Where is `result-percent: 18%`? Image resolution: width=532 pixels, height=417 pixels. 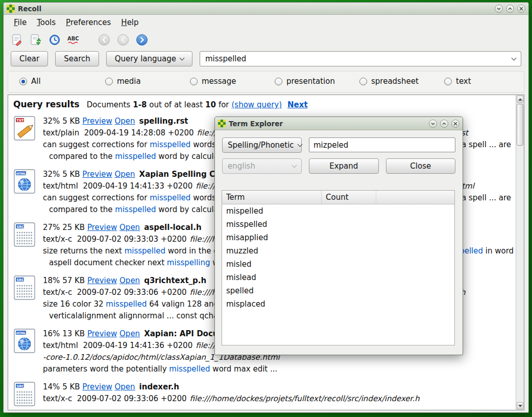 result-percent: 18% is located at coordinates (51, 281).